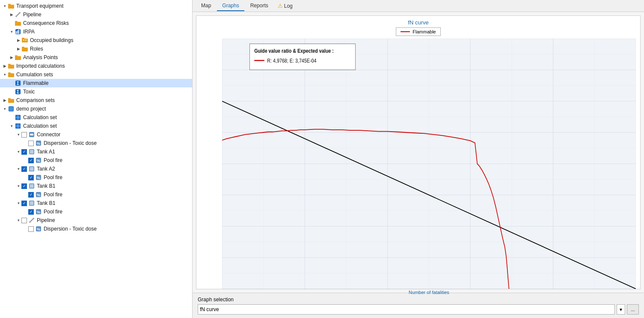  I want to click on pipeline-icon, so click(32, 220).